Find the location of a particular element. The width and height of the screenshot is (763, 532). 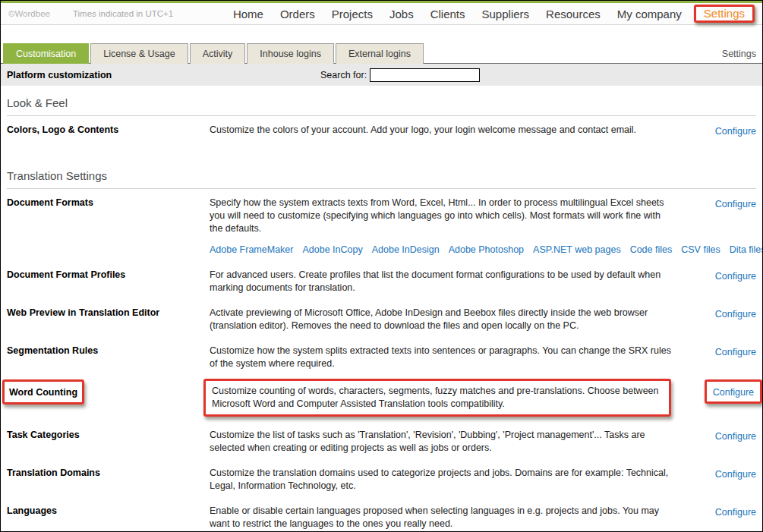

page-title: Platform customization is located at coordinates (59, 75).